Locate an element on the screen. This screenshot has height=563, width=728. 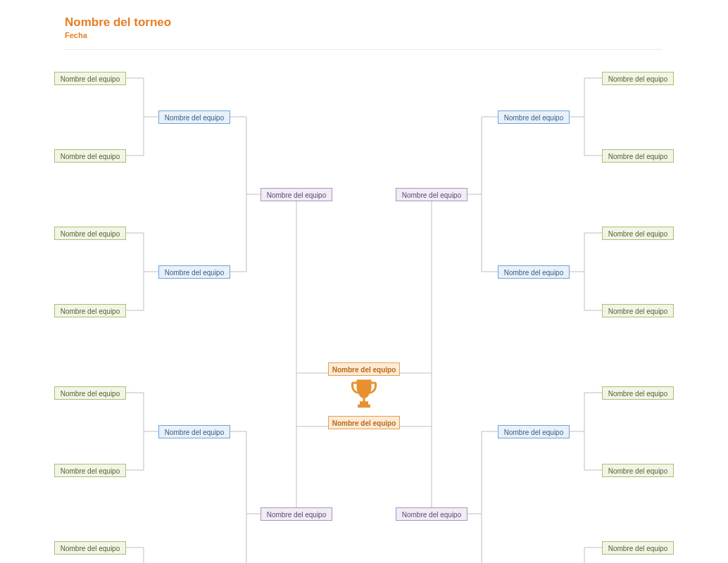
right-r3-team-2: Nombre del equipo is located at coordinates (432, 514).